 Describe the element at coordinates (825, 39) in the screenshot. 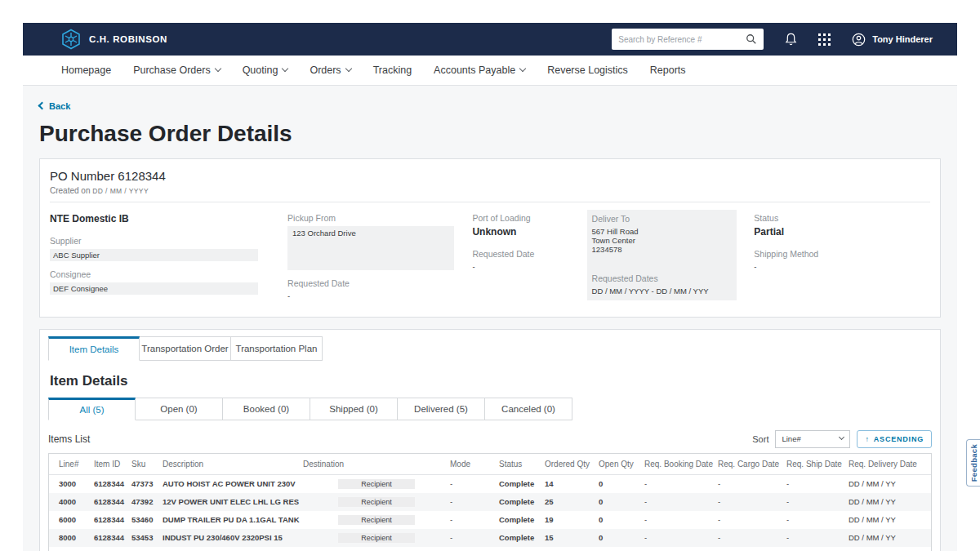

I see `apps-grid-icon` at that location.